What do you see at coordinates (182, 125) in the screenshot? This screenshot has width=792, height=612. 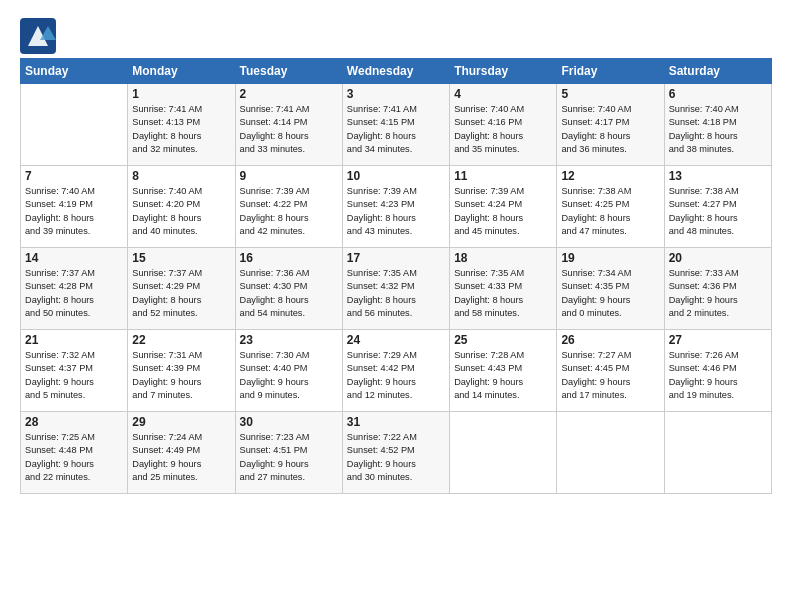 I see `calendar-cell: 1Sunrise: 7:41 AMSunset: 4:13 PMDaylight…` at bounding box center [182, 125].